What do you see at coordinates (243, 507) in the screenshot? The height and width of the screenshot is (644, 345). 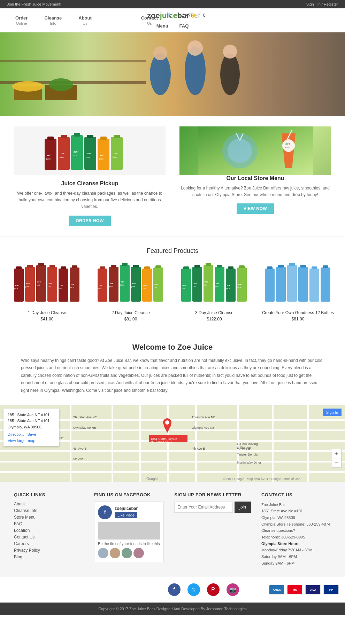 I see `newsletter-join-button: join` at bounding box center [243, 507].